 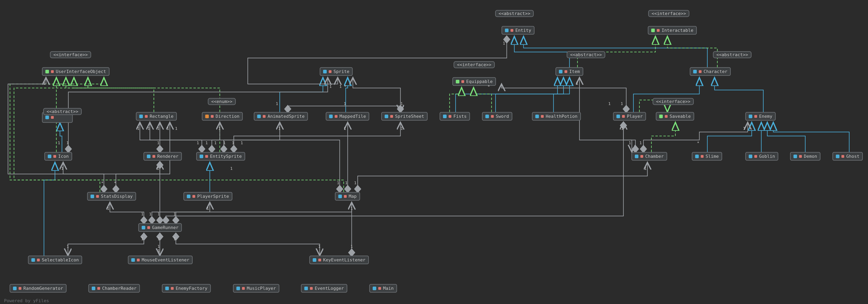 I want to click on uml-node-player: Player, so click(x=629, y=116).